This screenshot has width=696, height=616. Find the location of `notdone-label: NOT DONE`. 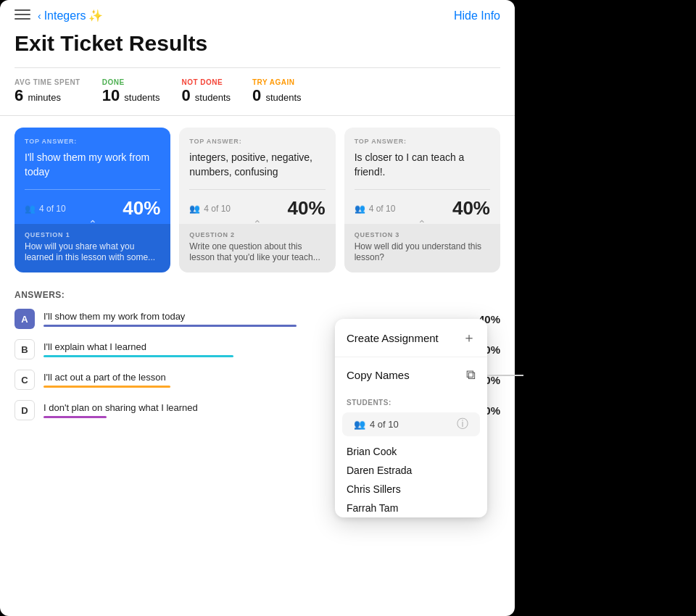

notdone-label: NOT DONE is located at coordinates (206, 83).